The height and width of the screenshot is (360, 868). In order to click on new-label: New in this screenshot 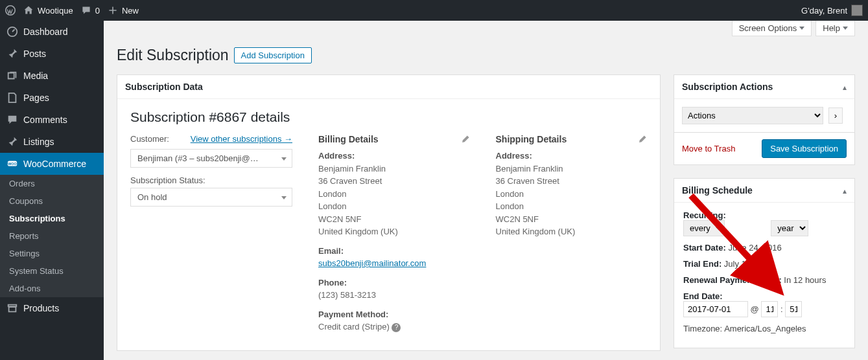, I will do `click(130, 10)`.